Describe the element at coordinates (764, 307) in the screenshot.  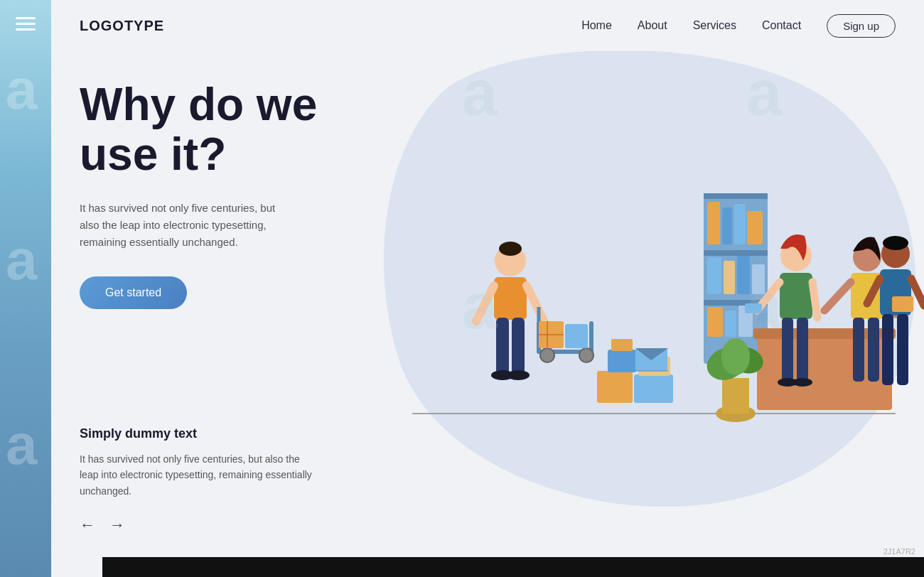
I see `main-watermark-4: a` at that location.